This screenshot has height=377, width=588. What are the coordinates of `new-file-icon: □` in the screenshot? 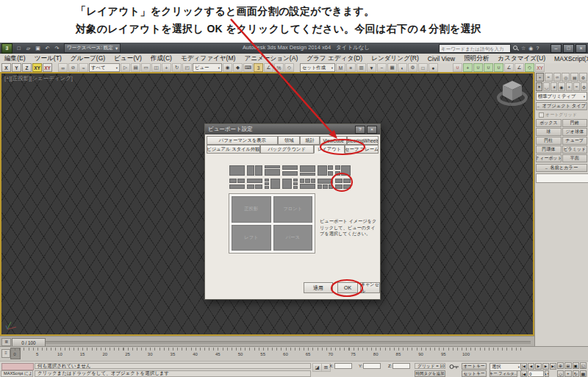 It's located at (19, 49).